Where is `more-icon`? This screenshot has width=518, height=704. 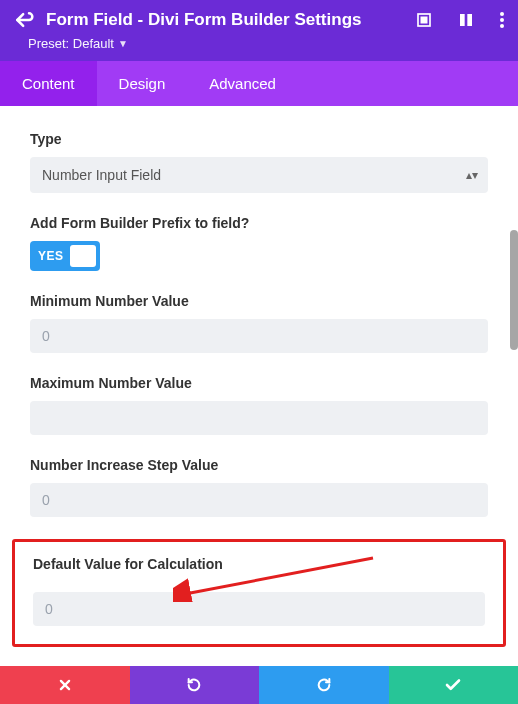 more-icon is located at coordinates (502, 20).